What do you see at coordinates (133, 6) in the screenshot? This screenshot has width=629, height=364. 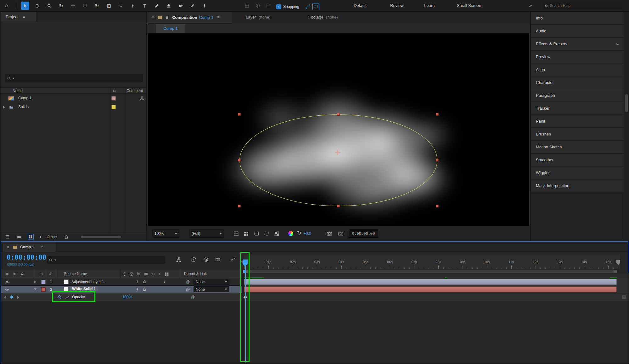 I see `pen-tool-button` at bounding box center [133, 6].